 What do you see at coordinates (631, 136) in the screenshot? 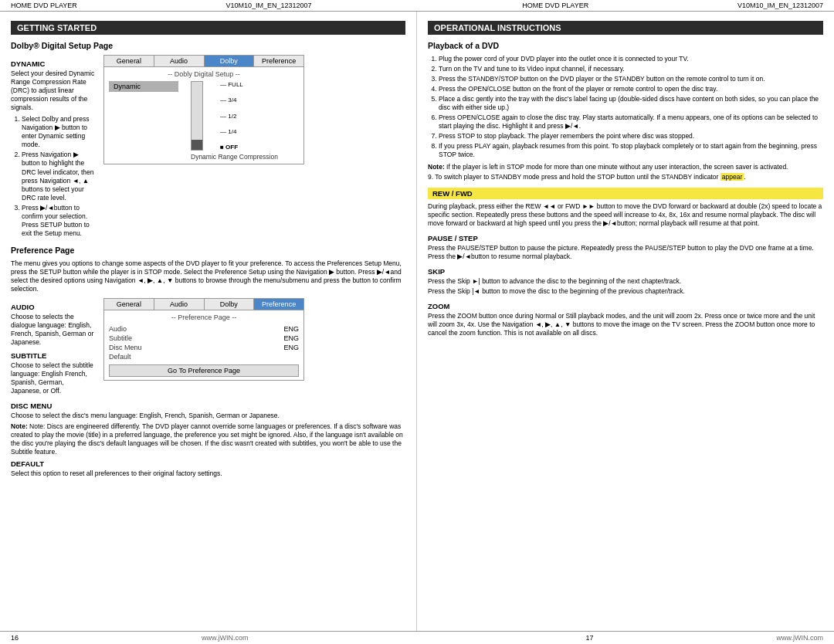
I see `playback-step-7: Press STOP to stop playback. The player …` at bounding box center [631, 136].